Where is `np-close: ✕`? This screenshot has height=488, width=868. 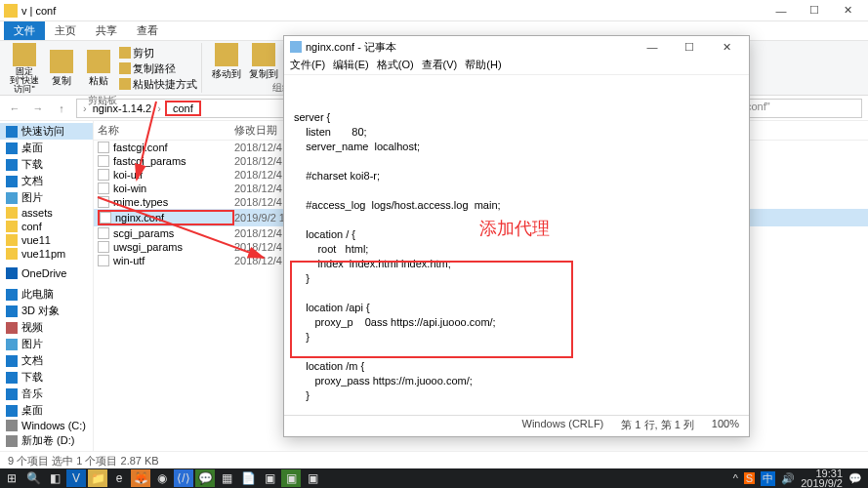 np-close: ✕ is located at coordinates (726, 47).